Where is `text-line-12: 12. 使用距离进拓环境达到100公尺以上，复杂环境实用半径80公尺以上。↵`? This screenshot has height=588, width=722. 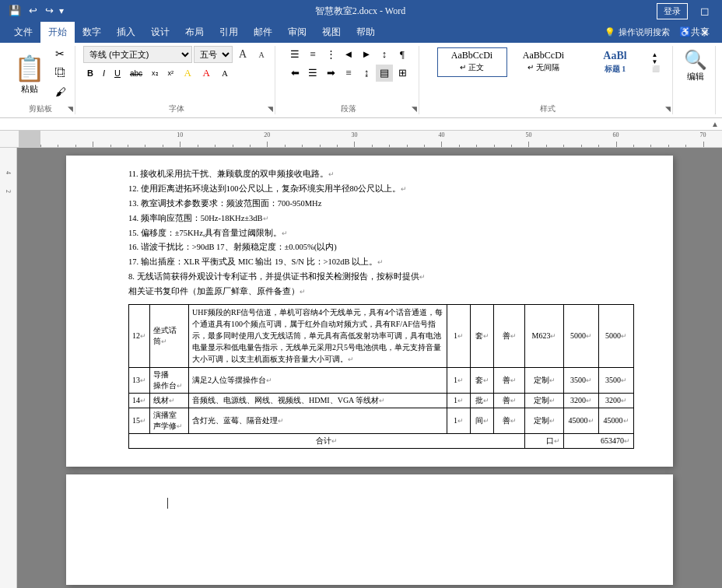 text-line-12: 12. 使用距离进拓环境达到100公尺以上，复杂环境实用半径80公尺以上。↵ is located at coordinates (381, 190).